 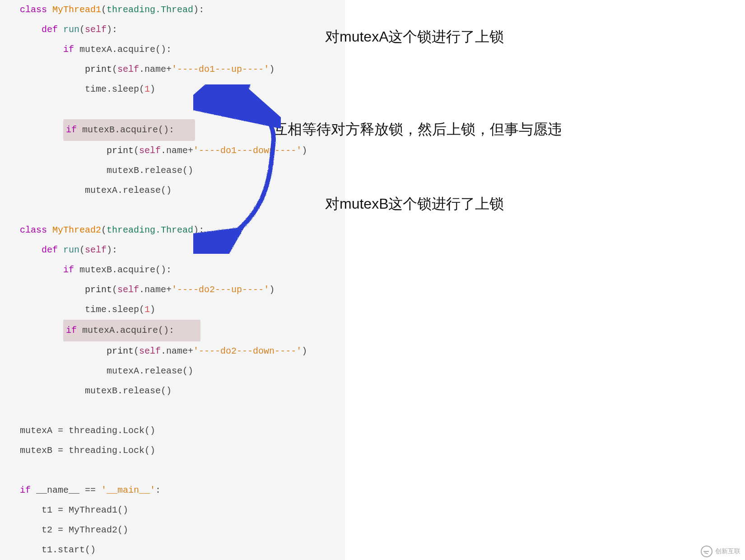 What do you see at coordinates (414, 204) in the screenshot?
I see `annotation-mutexb-lock: 对mutexB这个锁进行了上锁` at bounding box center [414, 204].